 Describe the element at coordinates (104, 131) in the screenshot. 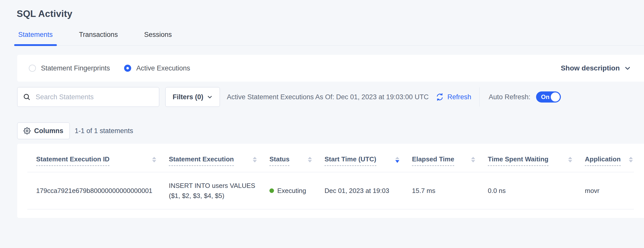

I see `result-count: 1-1 of 1 statements` at that location.